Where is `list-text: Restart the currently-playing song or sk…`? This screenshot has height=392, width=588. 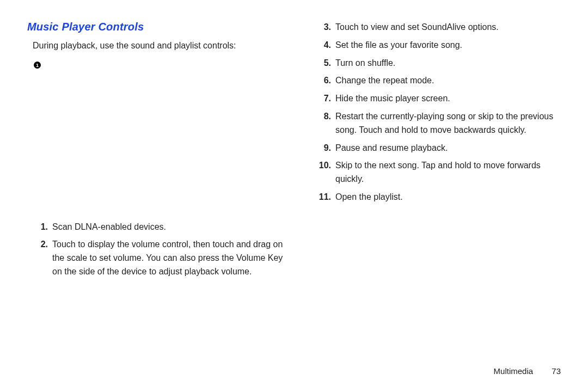 list-text: Restart the currently-playing song or sk… is located at coordinates (451, 124).